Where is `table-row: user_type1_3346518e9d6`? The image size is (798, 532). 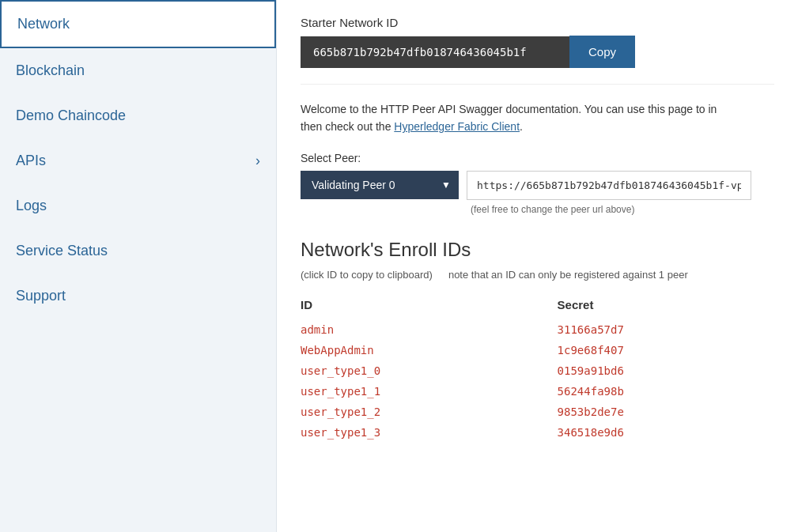 table-row: user_type1_3346518e9d6 is located at coordinates (538, 432).